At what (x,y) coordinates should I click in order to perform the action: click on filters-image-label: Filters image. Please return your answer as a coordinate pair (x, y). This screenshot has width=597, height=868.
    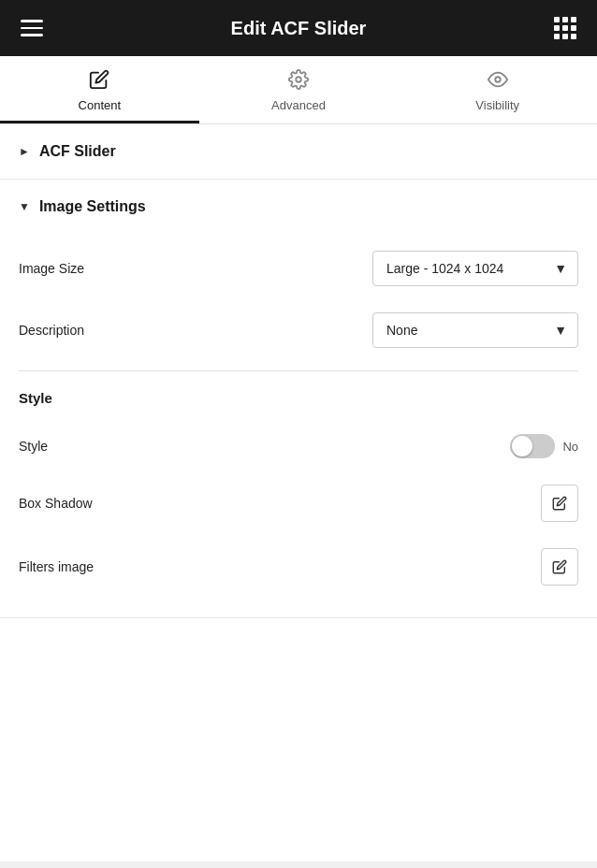
    Looking at the image, I should click on (56, 567).